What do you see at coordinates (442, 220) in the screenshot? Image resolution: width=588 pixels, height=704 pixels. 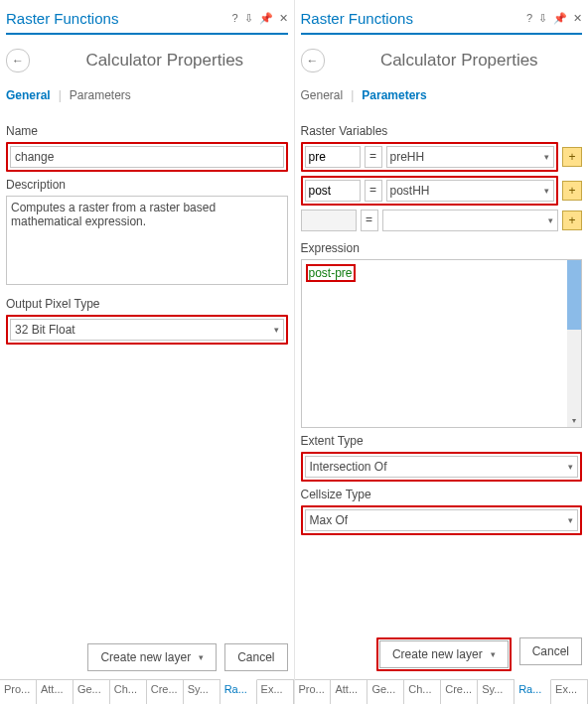 I see `var-row-2: = ▾ +` at bounding box center [442, 220].